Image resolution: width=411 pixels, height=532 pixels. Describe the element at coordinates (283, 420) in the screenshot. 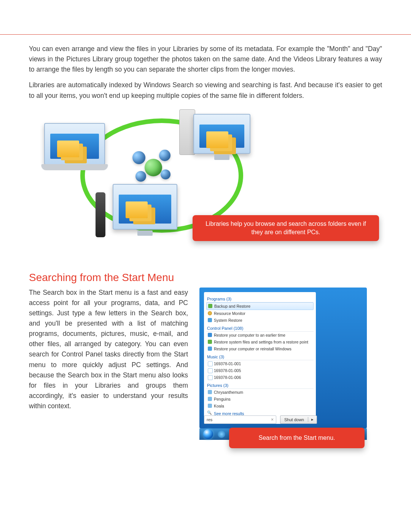

I see `start-menu-footer: res × Shut down ▸` at that location.